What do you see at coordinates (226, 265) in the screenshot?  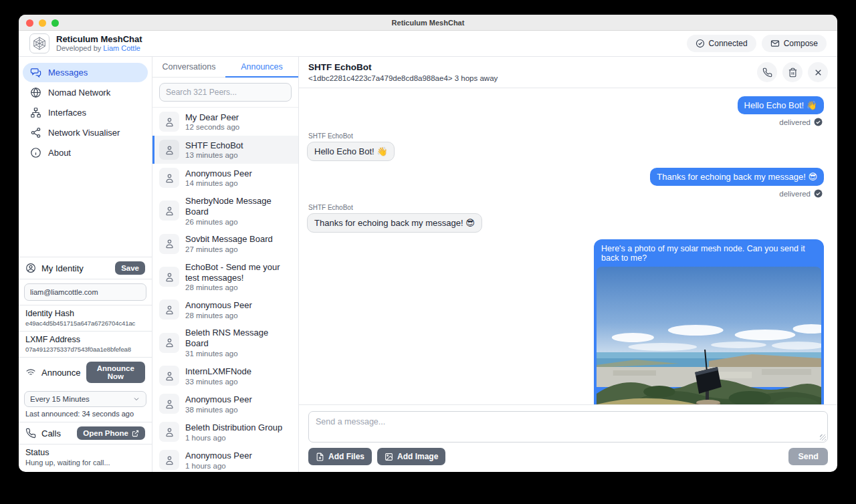 I see `peer-list-panel: Conversations Announces My Dear Peer` at bounding box center [226, 265].